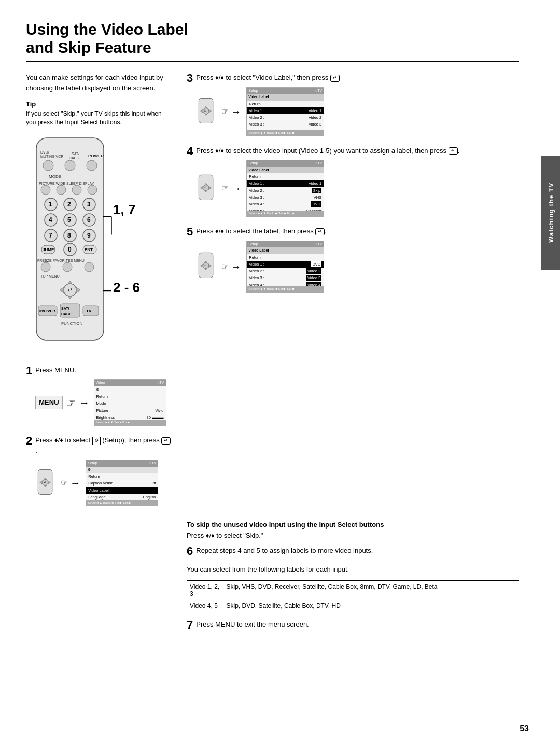 Image resolution: width=560 pixels, height=749 pixels. What do you see at coordinates (190, 625) in the screenshot?
I see `step7-number: 7` at bounding box center [190, 625].